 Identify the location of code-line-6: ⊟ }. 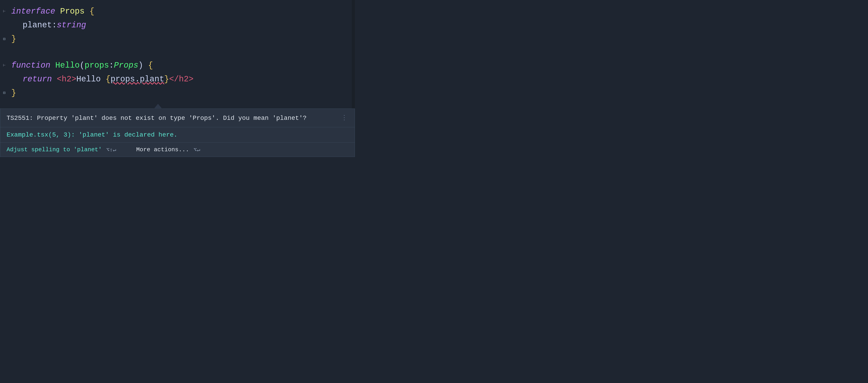
(182, 93).